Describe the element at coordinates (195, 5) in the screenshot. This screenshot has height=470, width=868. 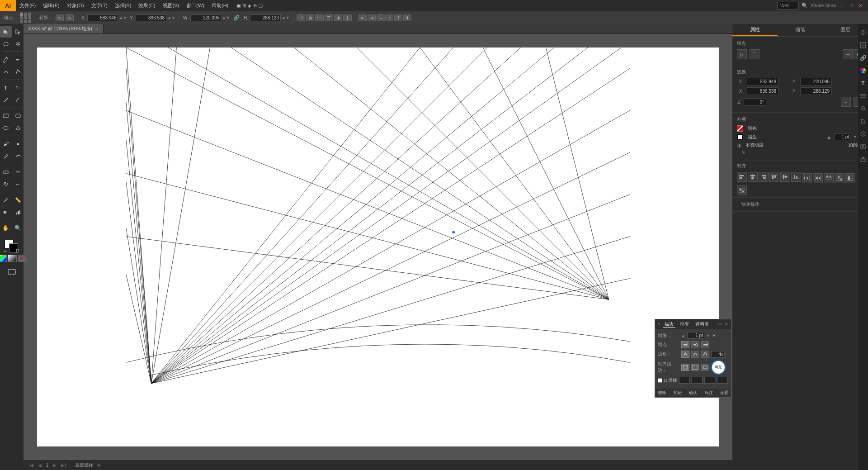
I see `menu-window: 窗口(W)` at that location.